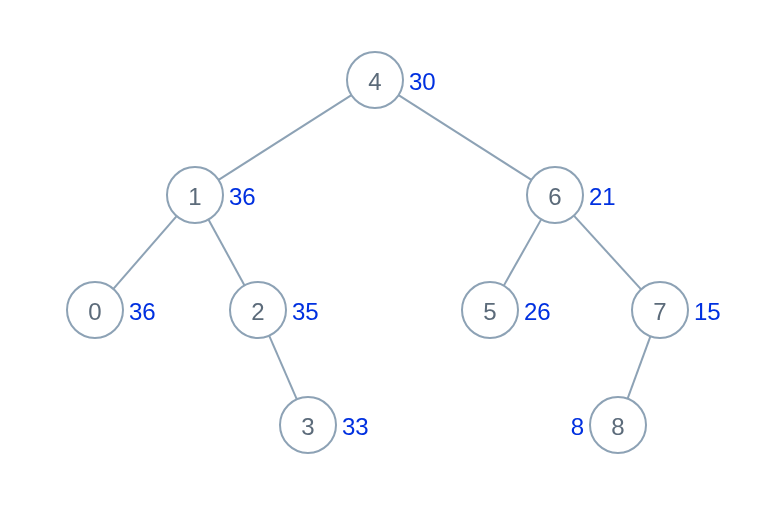  Describe the element at coordinates (422, 82) in the screenshot. I see `node-annot-4: 30` at that location.